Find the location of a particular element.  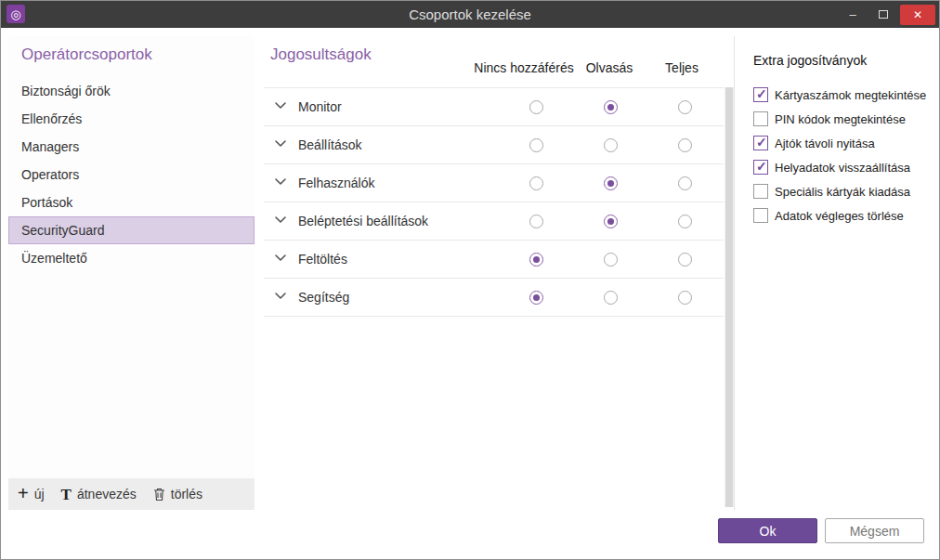

permissions-title: Jogosultságok is located at coordinates (321, 55).